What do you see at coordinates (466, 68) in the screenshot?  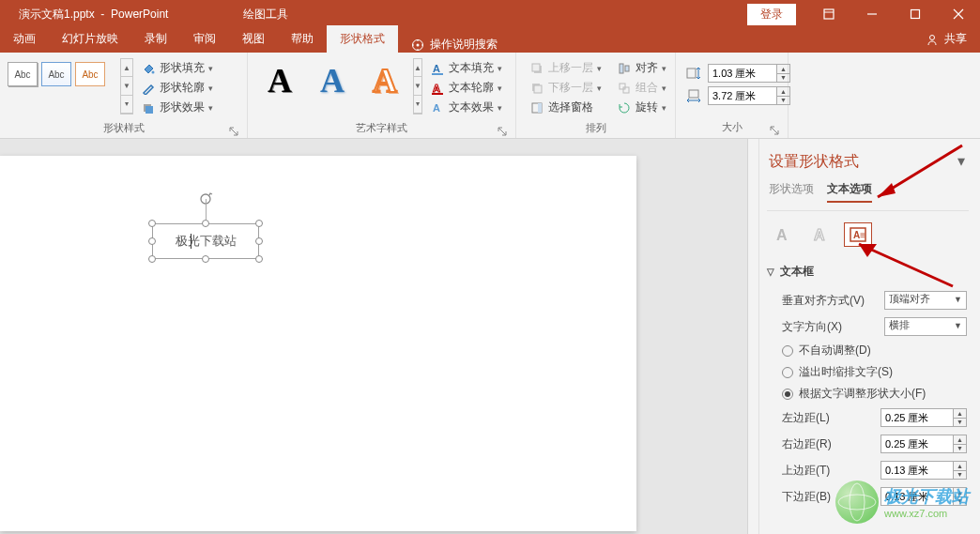 I see `text-fill-button: A 文本填充▾` at bounding box center [466, 68].